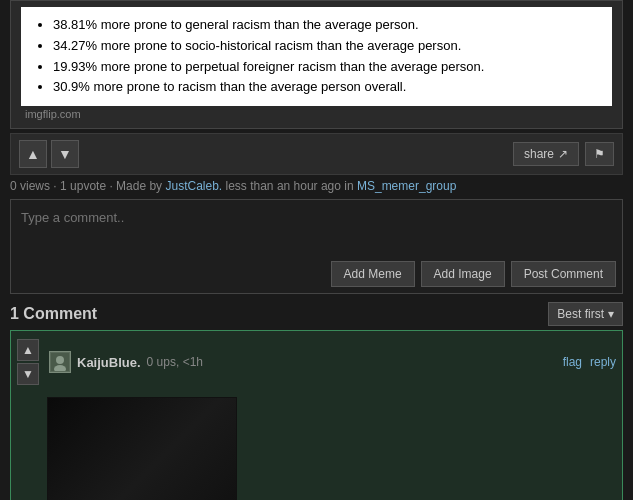  Describe the element at coordinates (326, 46) in the screenshot. I see `stat-2: 34.27% more prone to socio-historical ra…` at that location.